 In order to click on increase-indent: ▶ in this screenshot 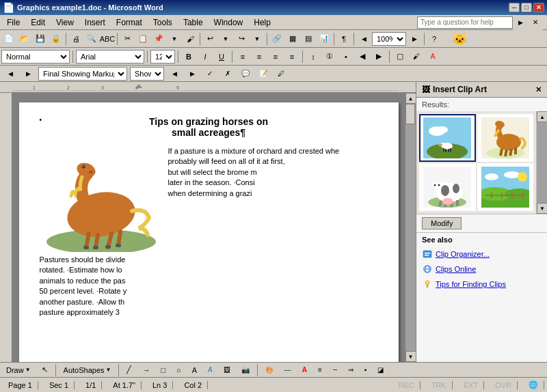, I will do `click(379, 57)`.